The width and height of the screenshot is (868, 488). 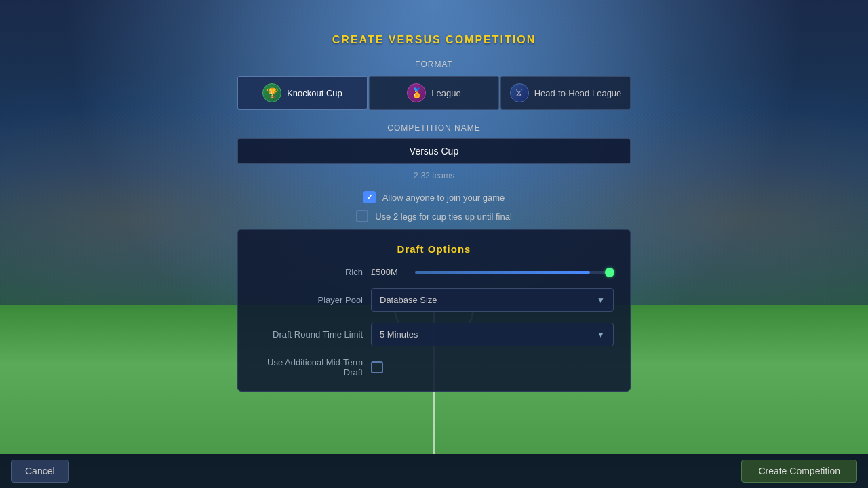 What do you see at coordinates (434, 197) in the screenshot?
I see `allow-anyone-row: Allow anyone to join your game` at bounding box center [434, 197].